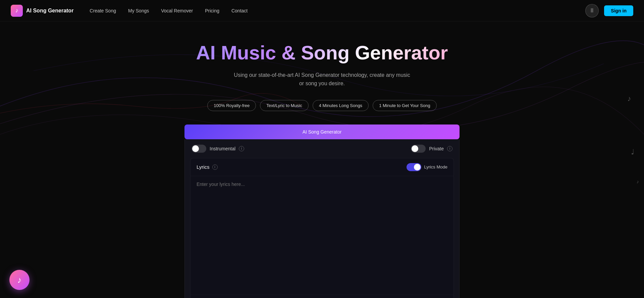 The image size is (644, 298). What do you see at coordinates (223, 149) in the screenshot?
I see `instrumental-label: Instrumental` at bounding box center [223, 149].